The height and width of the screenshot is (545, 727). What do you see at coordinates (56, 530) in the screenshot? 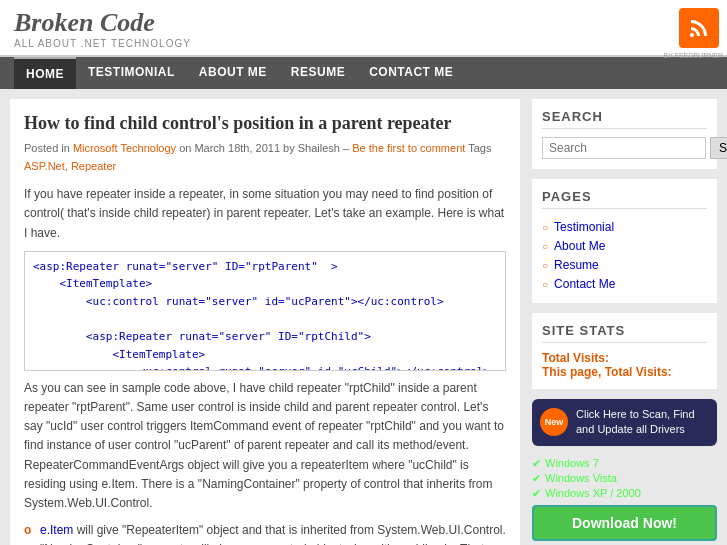
I see `list-link-1: e.Item` at bounding box center [56, 530].